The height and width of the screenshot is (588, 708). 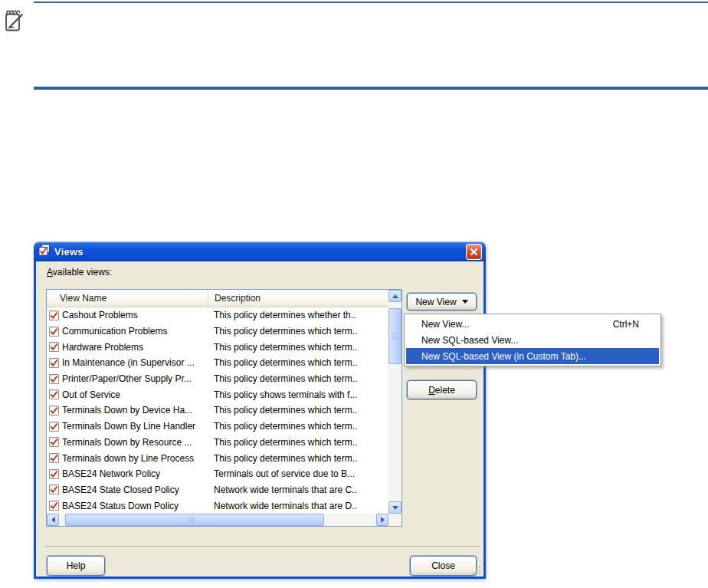 I want to click on view-description: Terminals out of service due to B..., so click(x=301, y=474).